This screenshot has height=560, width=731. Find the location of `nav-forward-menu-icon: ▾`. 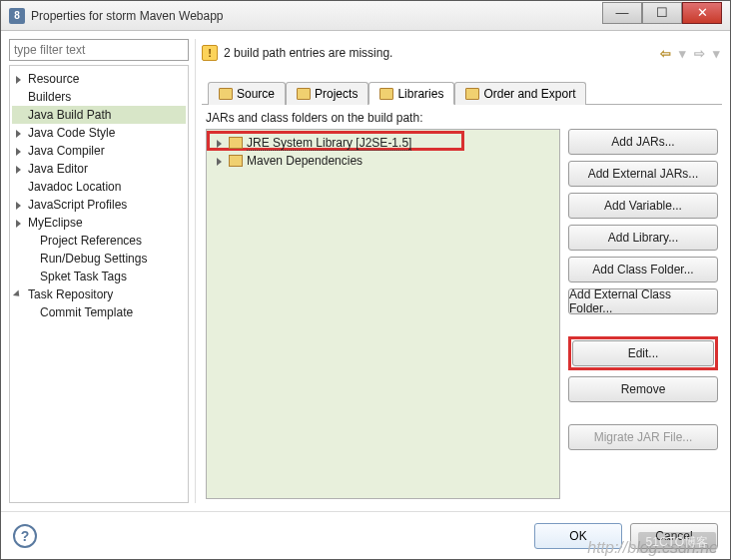

nav-forward-menu-icon: ▾ is located at coordinates (717, 54).